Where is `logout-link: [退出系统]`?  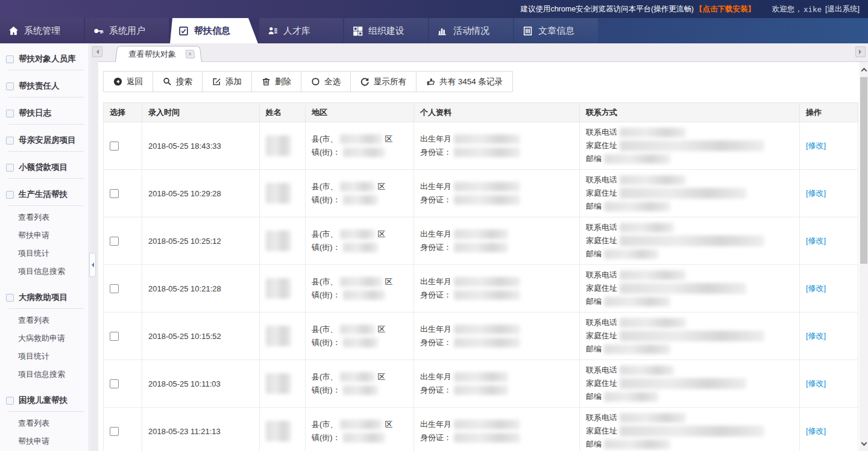 logout-link: [退出系统] is located at coordinates (843, 10).